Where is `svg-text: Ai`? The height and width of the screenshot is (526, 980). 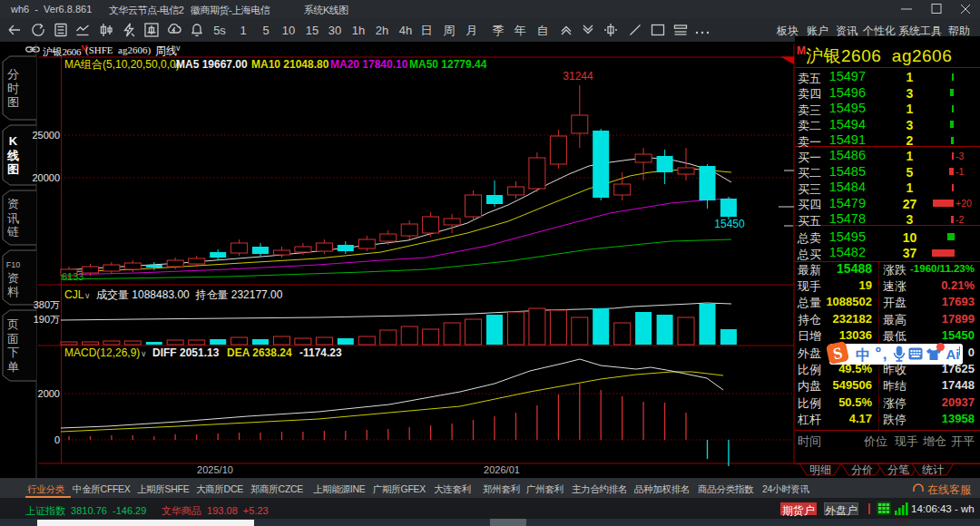 svg-text: Ai is located at coordinates (953, 354).